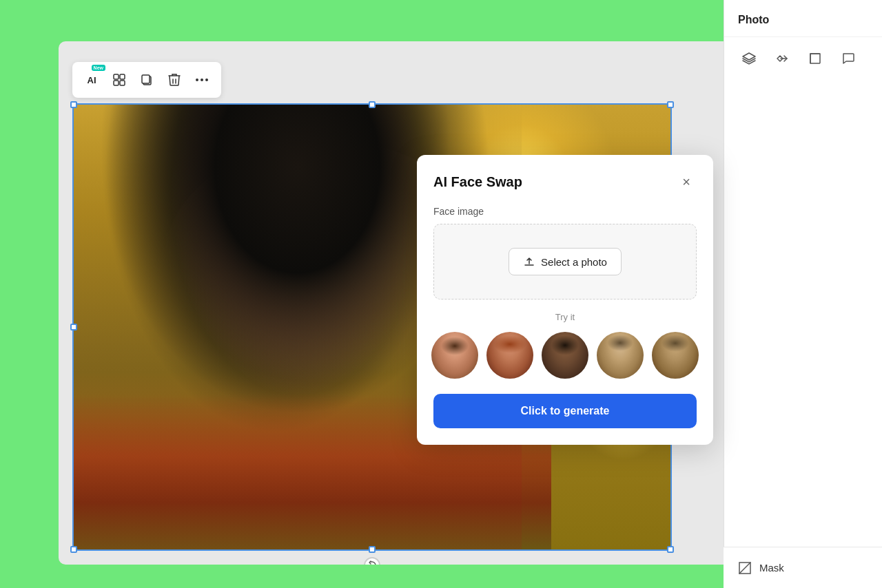 The height and width of the screenshot is (588, 882). What do you see at coordinates (174, 80) in the screenshot?
I see `delete-button` at bounding box center [174, 80].